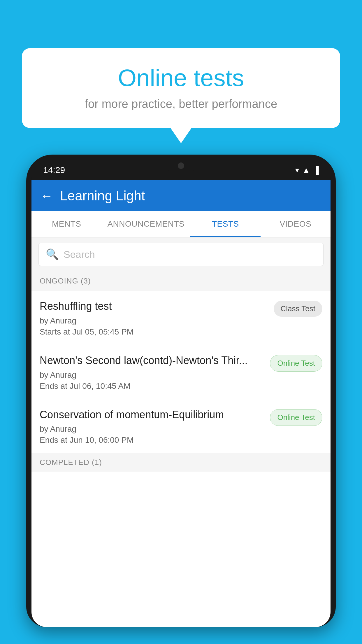 The height and width of the screenshot is (644, 362). What do you see at coordinates (152, 426) in the screenshot?
I see `test-info: Conservation of momentum-Equilibrium by …` at bounding box center [152, 426].